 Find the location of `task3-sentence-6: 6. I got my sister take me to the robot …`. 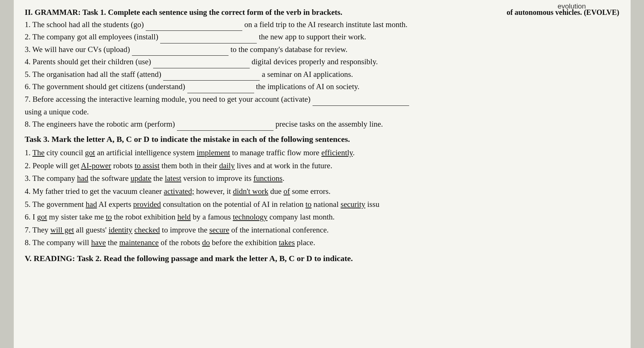

task3-sentence-6: 6. I got my sister take me to the robot … is located at coordinates (322, 217).